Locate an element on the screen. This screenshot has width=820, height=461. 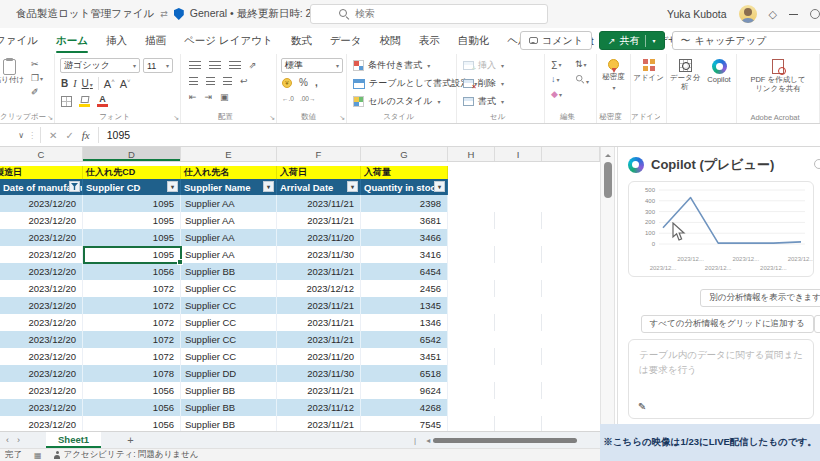
ribbon-tab-2: 挿入 is located at coordinates (116, 41).